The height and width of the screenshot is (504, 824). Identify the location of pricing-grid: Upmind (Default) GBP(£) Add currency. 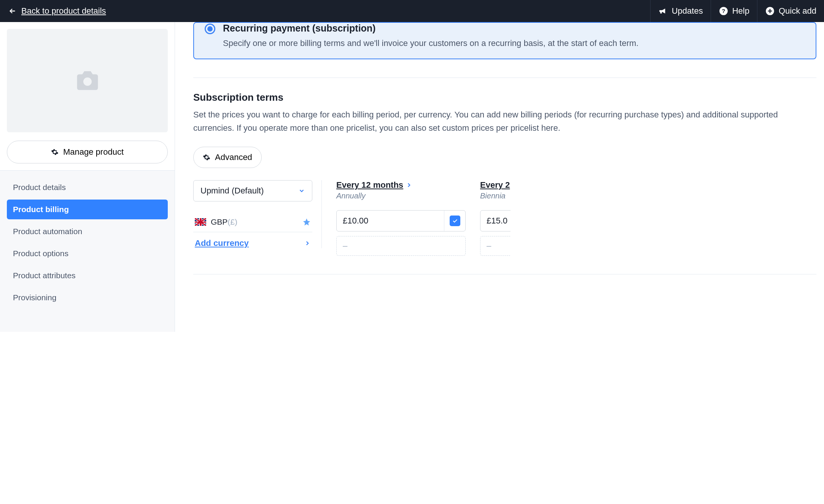
(509, 218).